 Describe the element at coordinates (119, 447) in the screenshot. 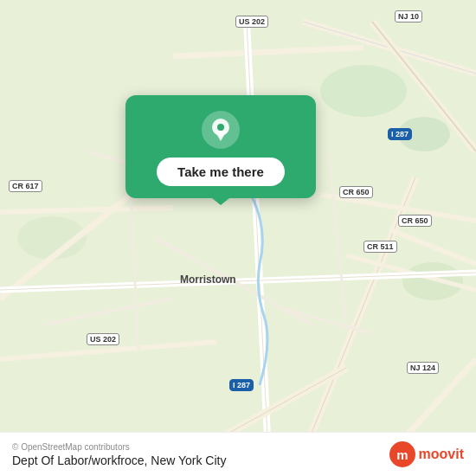

I see `copyright-text: © OpenStreetMap contributors` at that location.